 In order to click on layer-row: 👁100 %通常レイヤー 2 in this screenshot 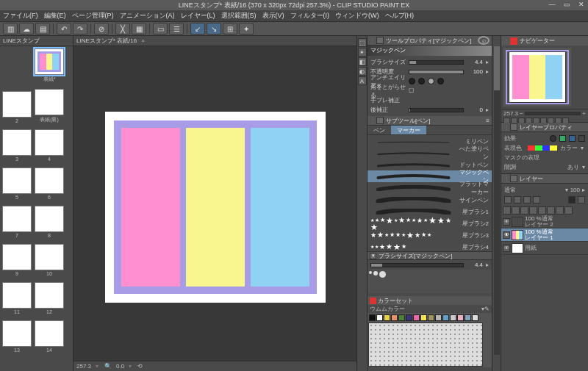, I will do `click(545, 222)`.